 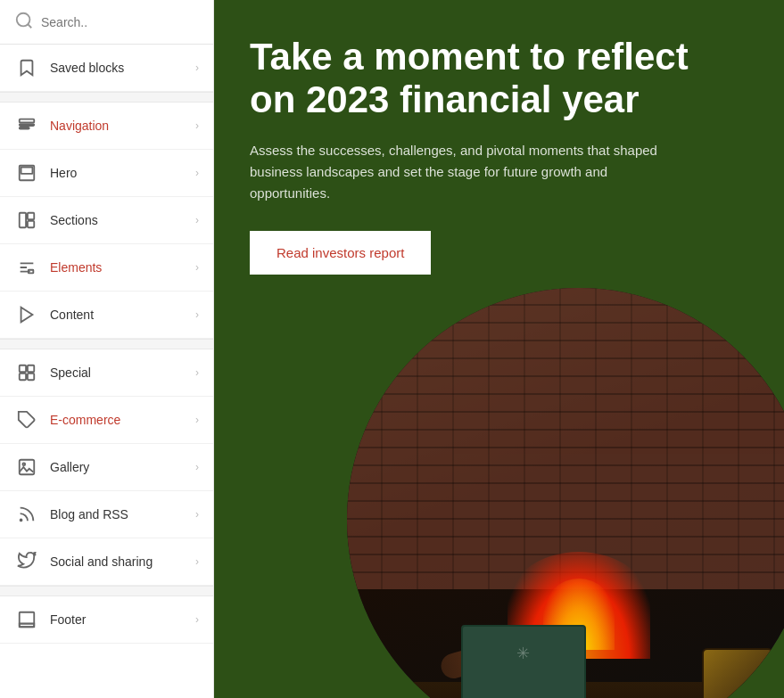 What do you see at coordinates (27, 267) in the screenshot?
I see `elements-icon` at bounding box center [27, 267].